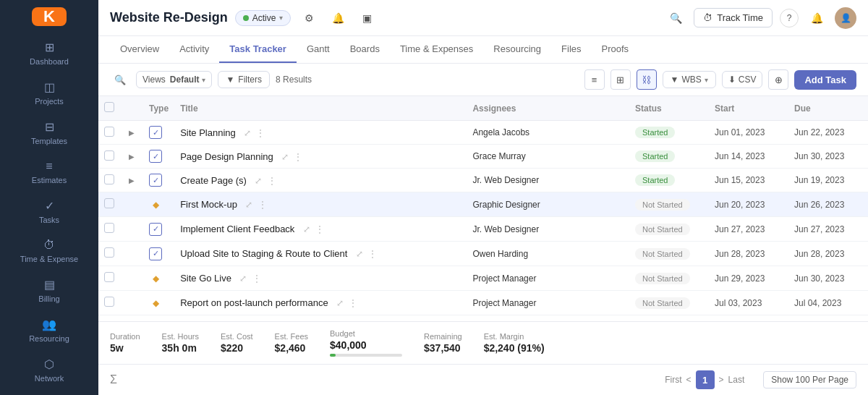 This screenshot has width=868, height=395. Describe the element at coordinates (309, 18) in the screenshot. I see `settings-button: ⚙` at that location.